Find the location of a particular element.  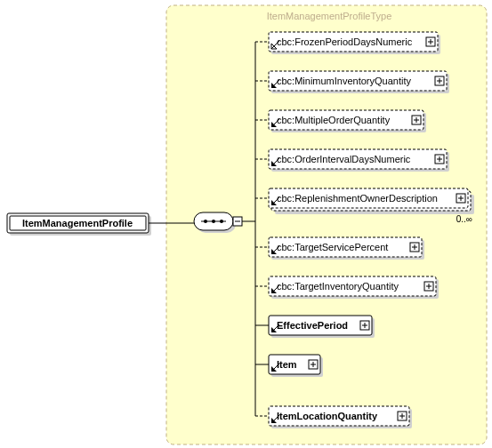

child-target-inventory-quantity: cbc:TargetInventoryQuantity is located at coordinates (347, 288).